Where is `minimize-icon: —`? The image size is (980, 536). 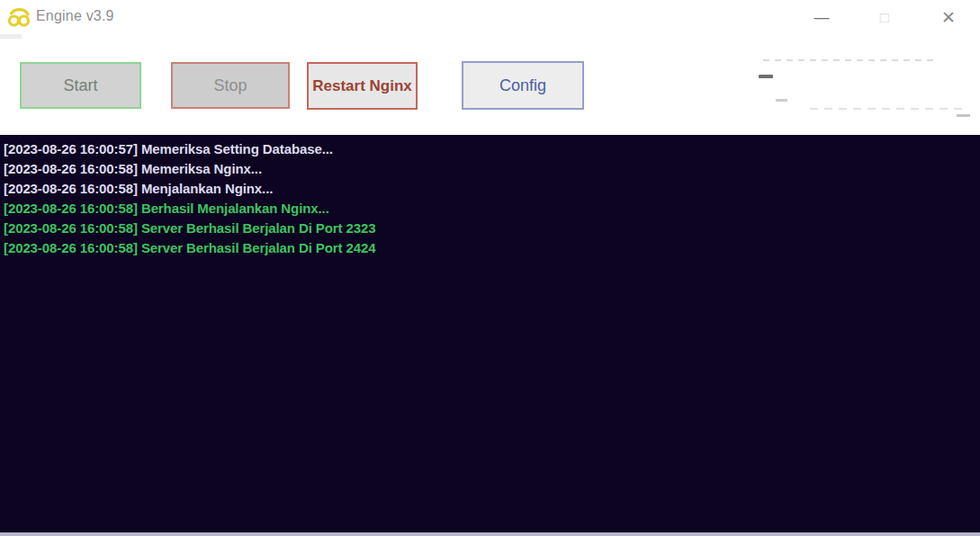
minimize-icon: — is located at coordinates (823, 18).